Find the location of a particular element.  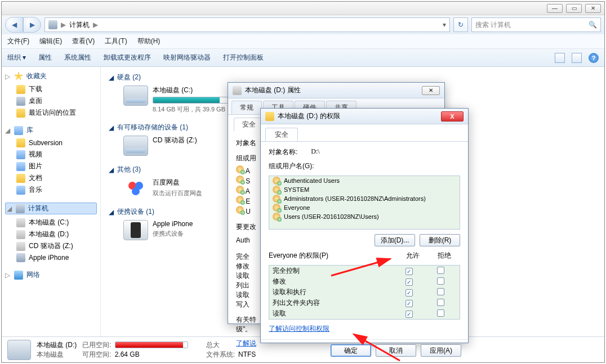

min-button: — is located at coordinates (555, 8).